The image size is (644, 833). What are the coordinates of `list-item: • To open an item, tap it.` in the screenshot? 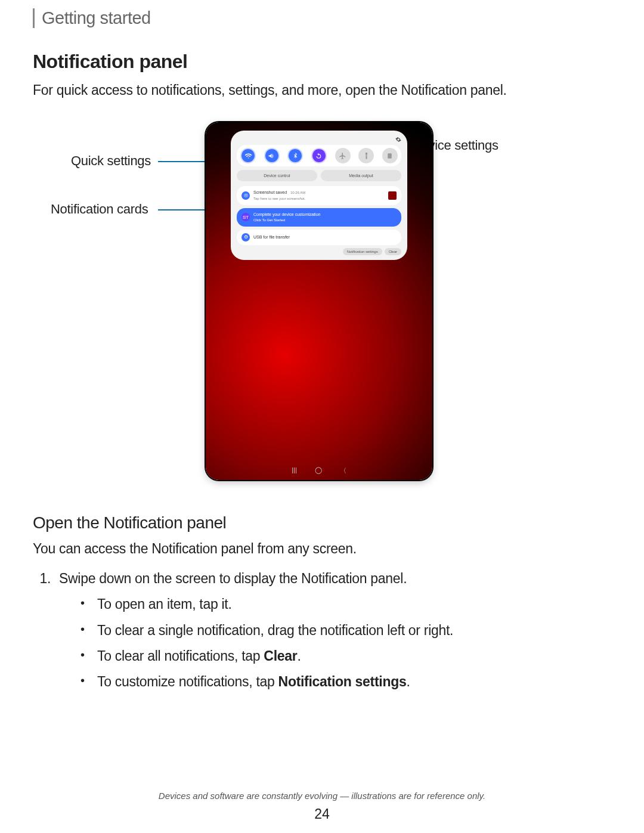 It's located at (346, 605).